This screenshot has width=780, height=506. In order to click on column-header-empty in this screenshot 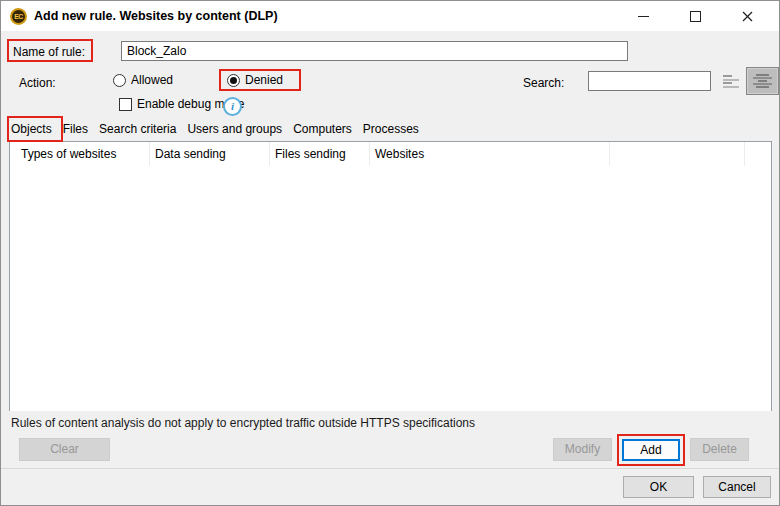, I will do `click(678, 154)`.